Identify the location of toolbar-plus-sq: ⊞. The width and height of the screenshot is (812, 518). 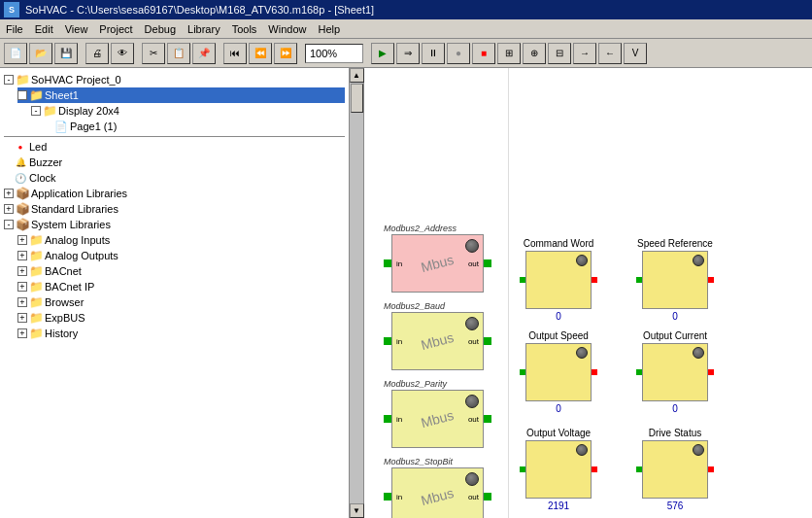
(509, 53).